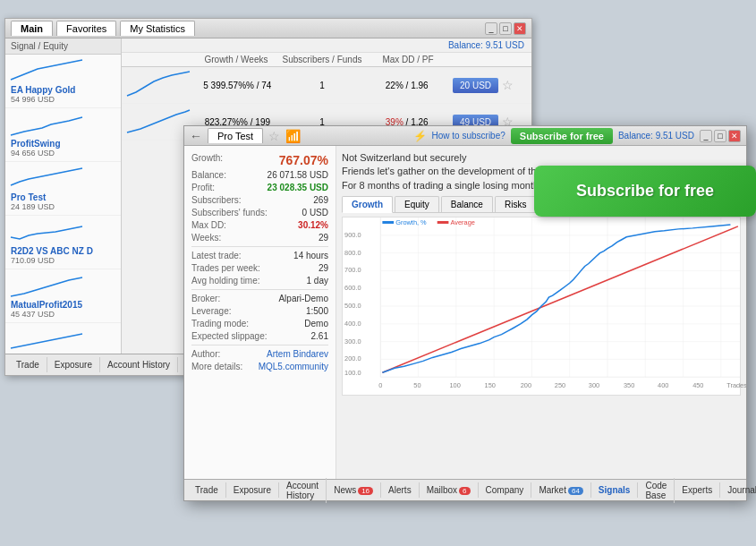 The image size is (756, 546). I want to click on front-tab-protest: Pro Test, so click(235, 136).